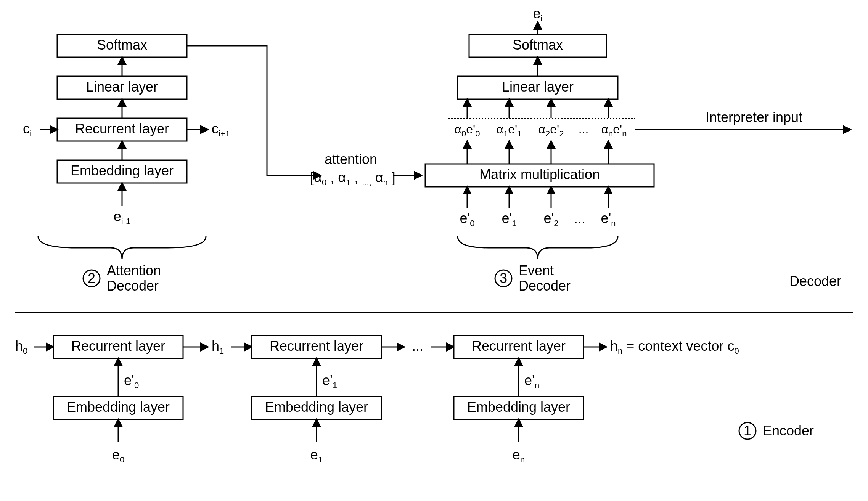 The width and height of the screenshot is (868, 501). Describe the element at coordinates (614, 130) in the screenshot. I see `aen: αne'n` at that location.